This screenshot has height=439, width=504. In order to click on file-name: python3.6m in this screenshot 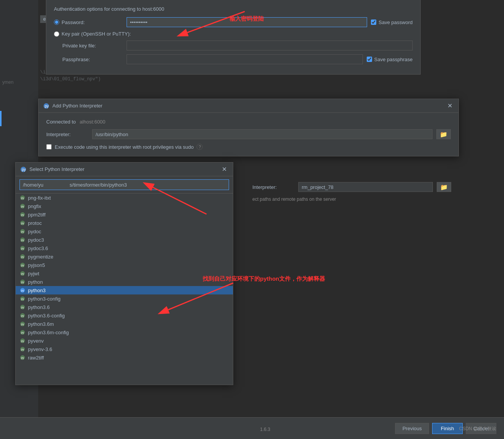, I will do `click(41, 324)`.